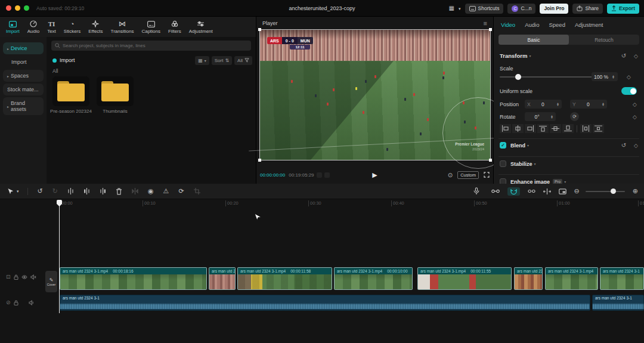 The image size is (644, 343). Describe the element at coordinates (604, 39) in the screenshot. I see `mode-retouch: Retouch` at that location.